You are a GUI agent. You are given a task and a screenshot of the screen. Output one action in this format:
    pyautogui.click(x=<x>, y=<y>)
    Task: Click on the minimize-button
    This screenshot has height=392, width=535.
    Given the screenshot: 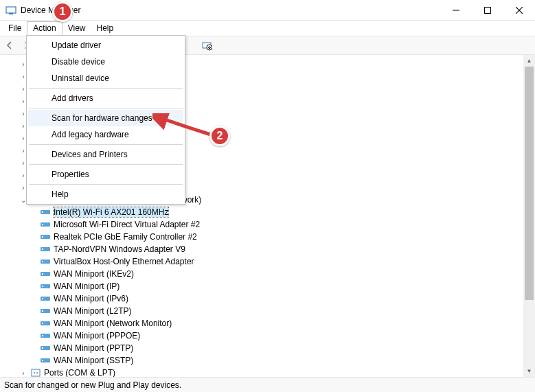 What is the action you would take?
    pyautogui.click(x=456, y=10)
    